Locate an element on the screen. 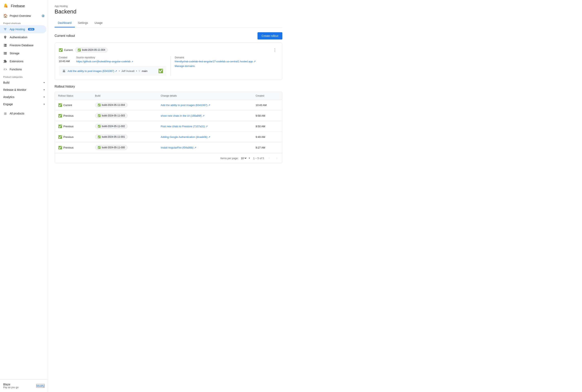 The width and height of the screenshot is (582, 392). build-label: Build is located at coordinates (7, 82).